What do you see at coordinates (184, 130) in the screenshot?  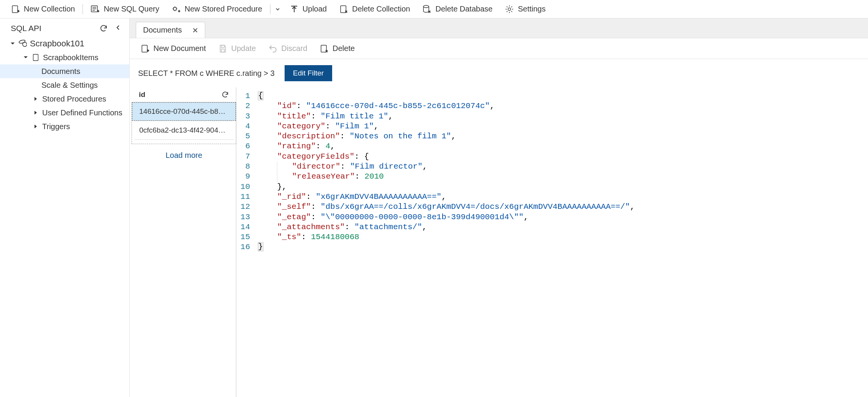 I see `document-row: 0cfc6ba2-dc13-4f42-9042-06...` at bounding box center [184, 130].